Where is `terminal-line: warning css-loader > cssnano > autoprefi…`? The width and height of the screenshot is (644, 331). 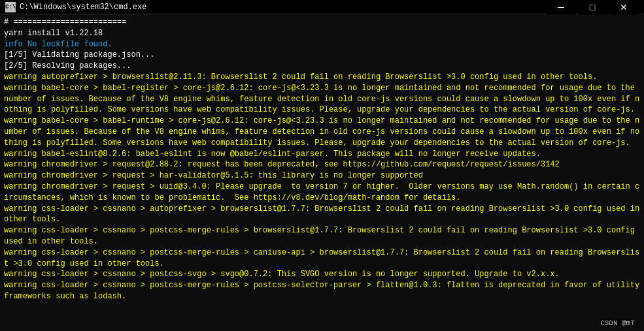
terminal-line: warning css-loader > cssnano > autoprefi… is located at coordinates (322, 215).